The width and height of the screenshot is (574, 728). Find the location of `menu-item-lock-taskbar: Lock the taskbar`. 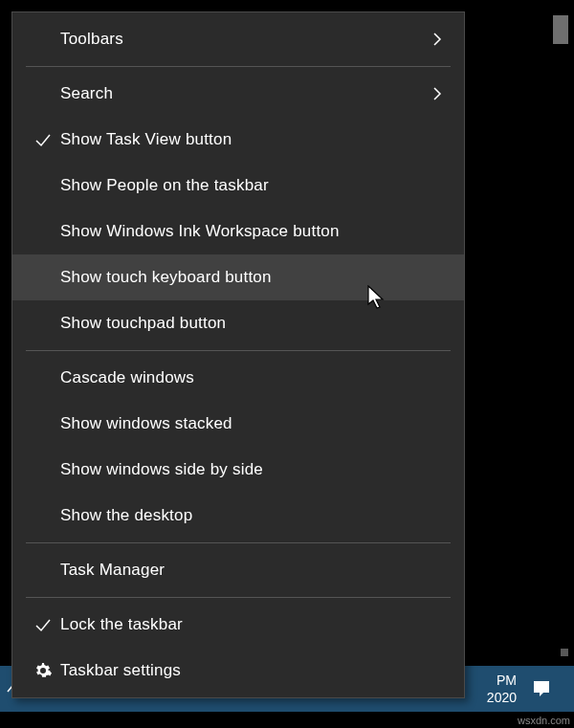

menu-item-lock-taskbar: Lock the taskbar is located at coordinates (238, 625).